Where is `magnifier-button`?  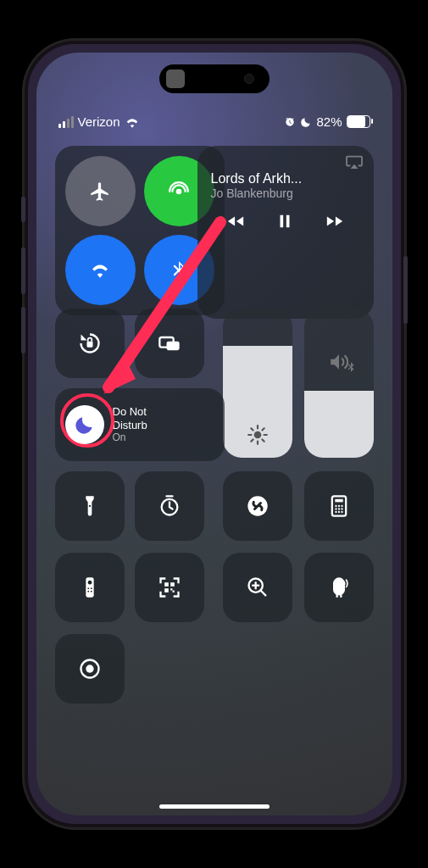
magnifier-button is located at coordinates (258, 587).